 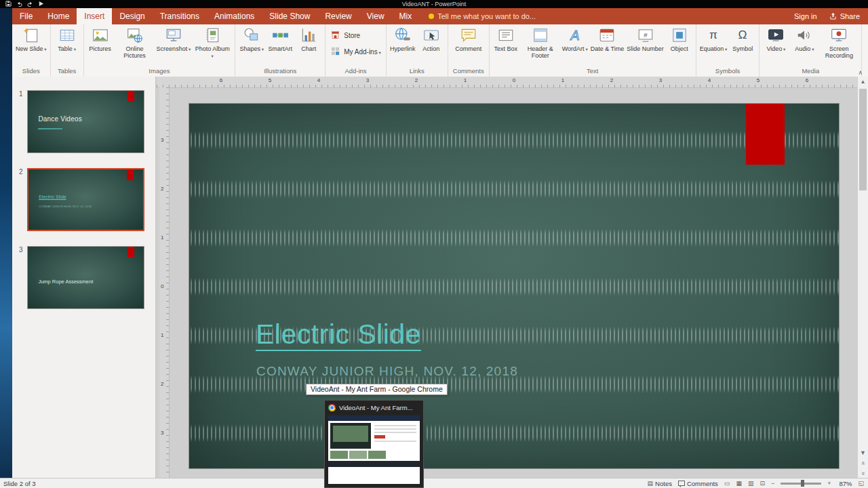 I want to click on shapes-button: Shapes, so click(x=252, y=38).